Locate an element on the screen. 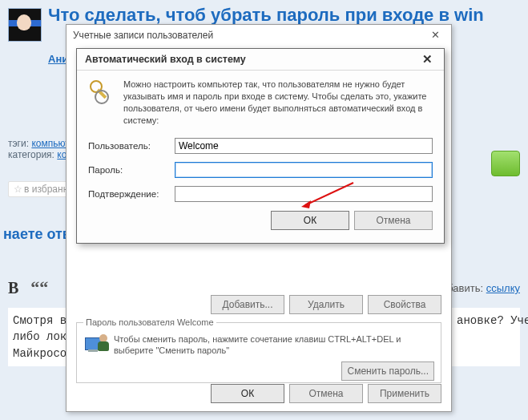  star-icon: ☆ is located at coordinates (18, 189).